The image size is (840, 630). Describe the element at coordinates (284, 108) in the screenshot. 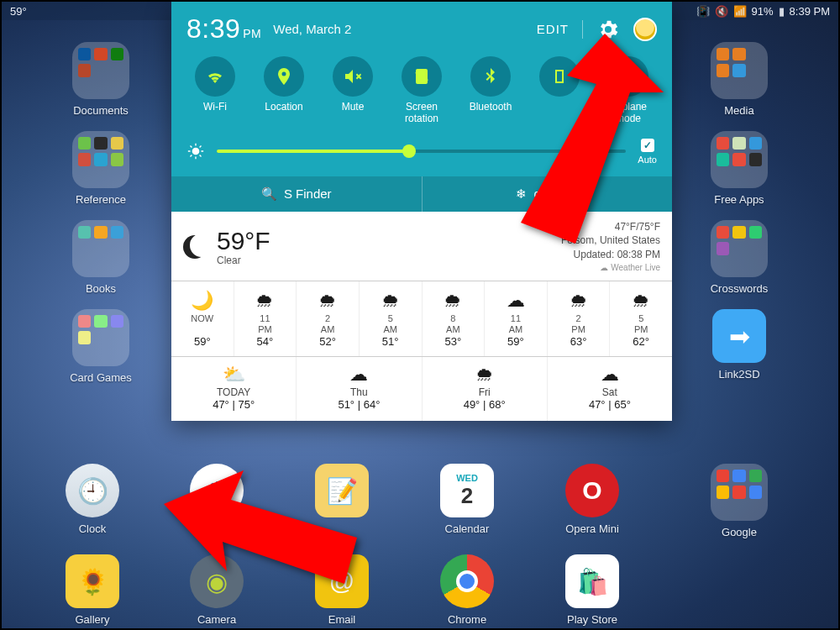

I see `qs-label: Location` at that location.